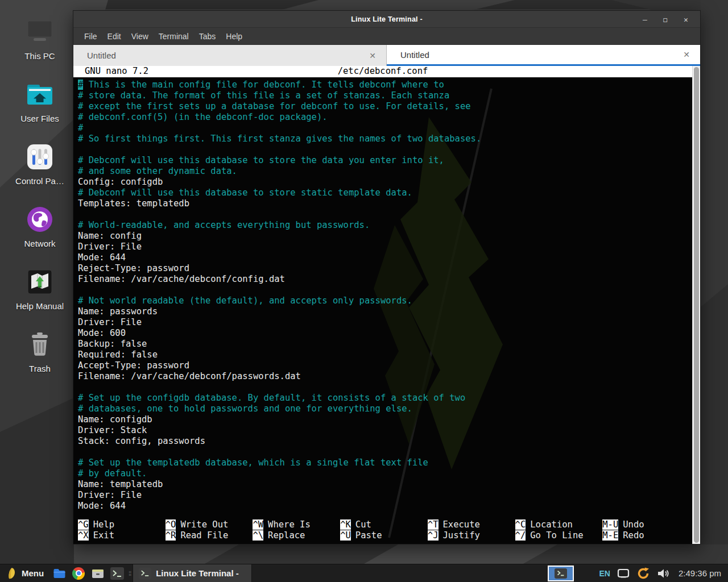 This screenshot has width=728, height=582. I want to click on display-tray-icon, so click(623, 573).